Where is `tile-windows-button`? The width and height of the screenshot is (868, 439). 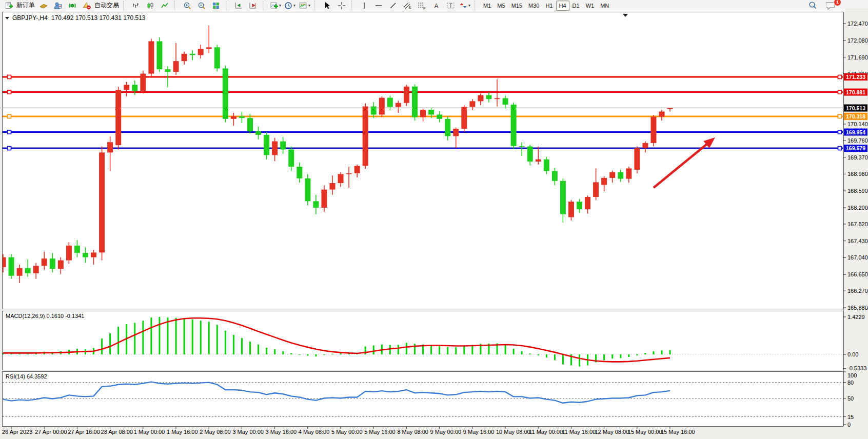 tile-windows-button is located at coordinates (216, 6).